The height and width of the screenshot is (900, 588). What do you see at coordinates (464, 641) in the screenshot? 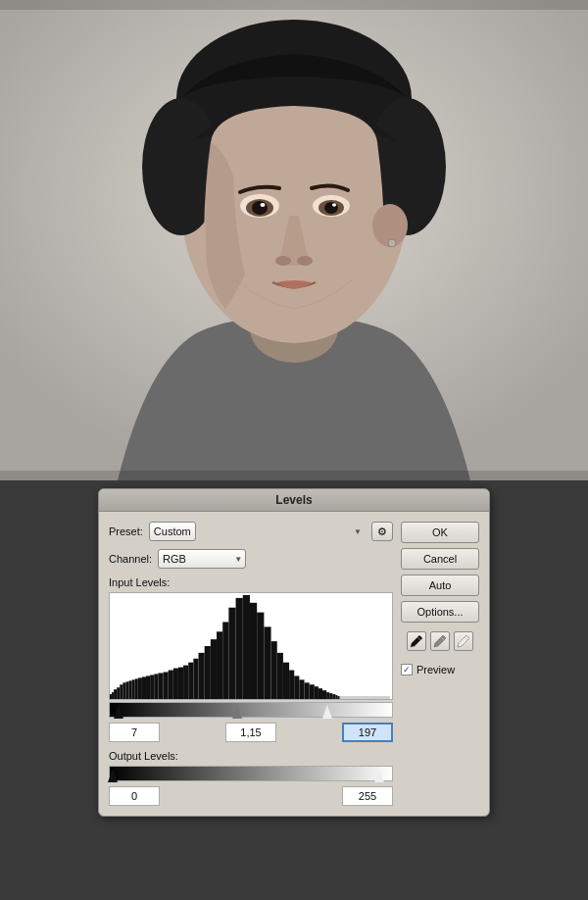
I see `white-eyedropper-button` at bounding box center [464, 641].